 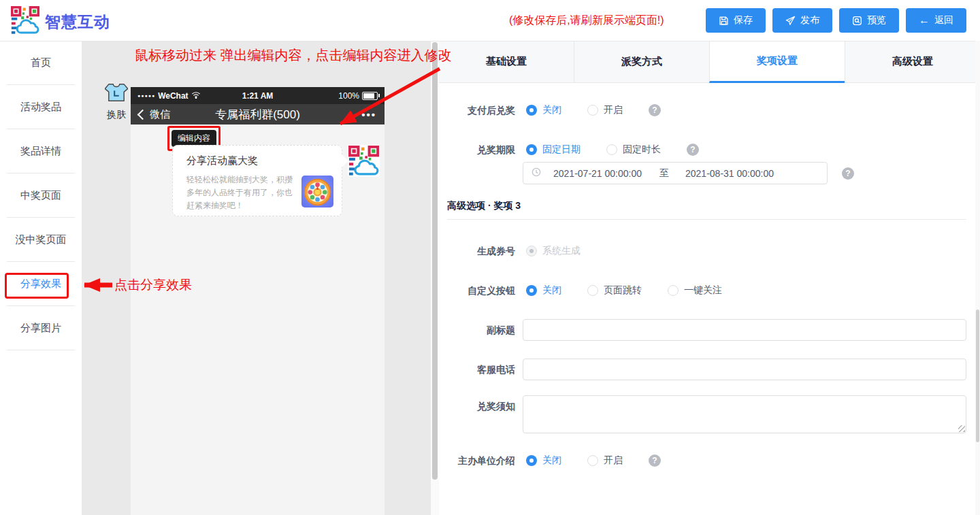 I want to click on redeem-notice-label: 兑奖须知, so click(x=477, y=406).